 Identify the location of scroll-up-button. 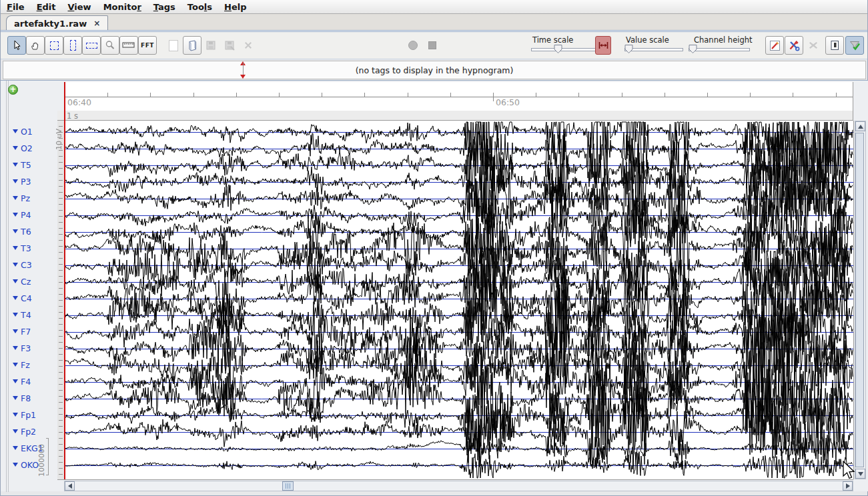
(861, 127).